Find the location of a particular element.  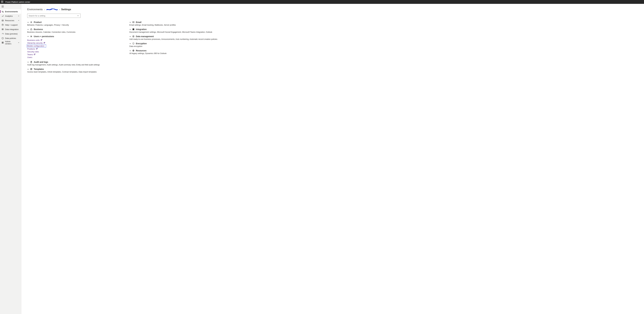

nav-label: Environments is located at coordinates (12, 11).